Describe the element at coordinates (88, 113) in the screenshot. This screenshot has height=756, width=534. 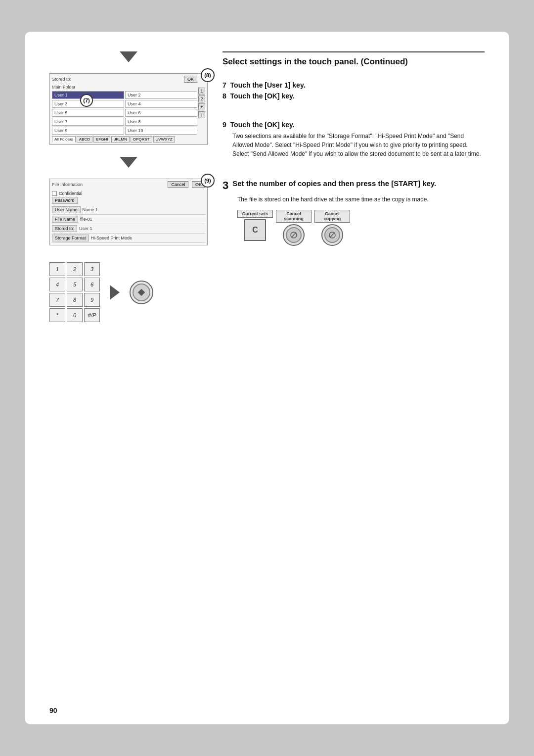
I see `user-cell-5: User 5` at that location.